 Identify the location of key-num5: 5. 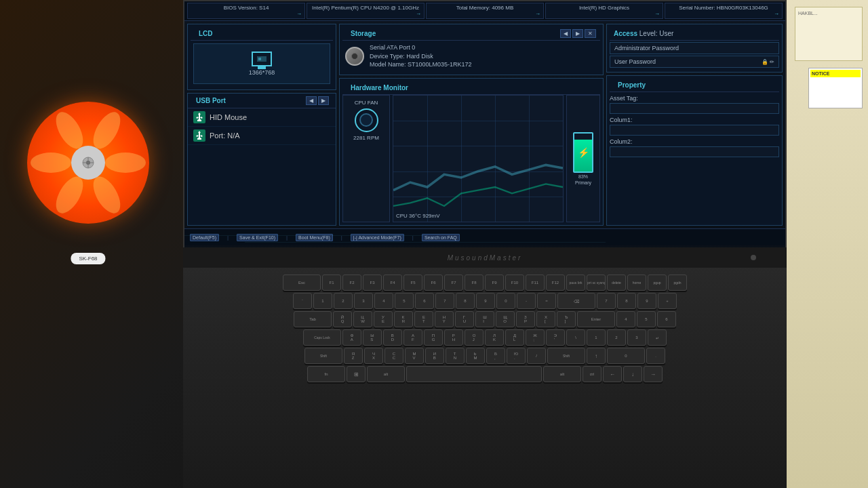
(646, 319).